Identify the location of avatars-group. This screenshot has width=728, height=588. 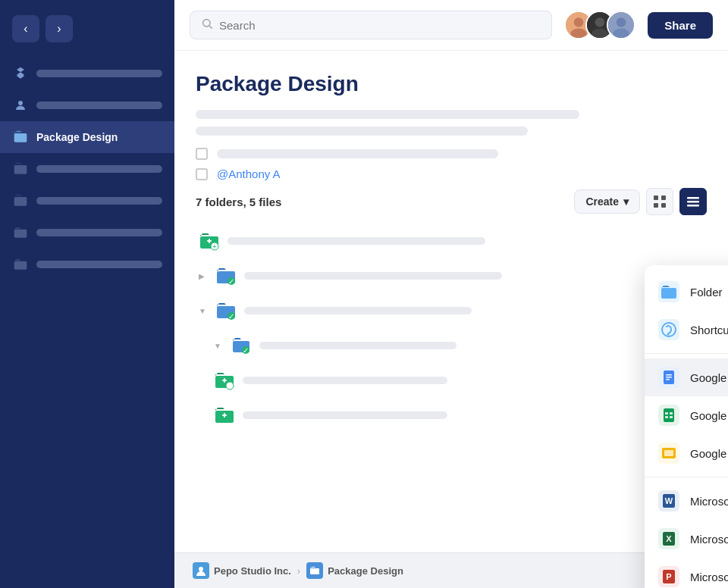
(600, 25).